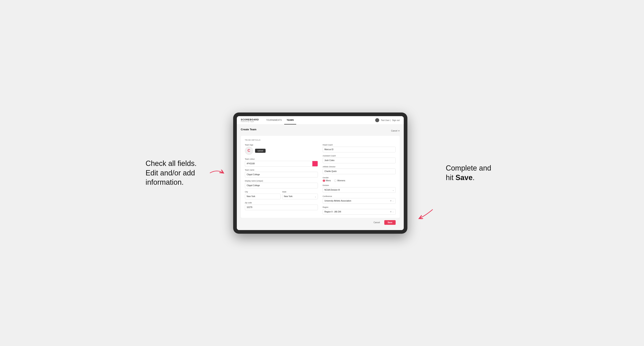 The height and width of the screenshot is (346, 644). I want to click on annotation-line3: information., so click(164, 182).